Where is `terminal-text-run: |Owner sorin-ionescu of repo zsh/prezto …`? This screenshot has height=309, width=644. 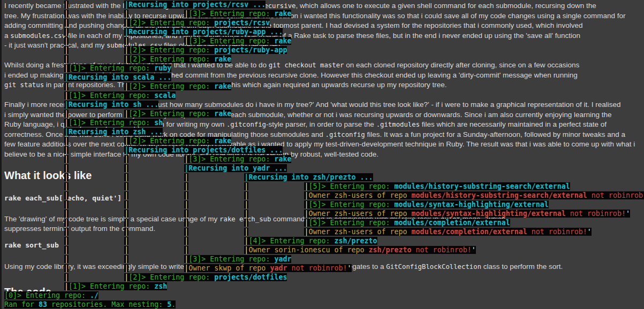 terminal-text-run: |Owner sorin-ionescu of repo zsh/prezto … is located at coordinates (360, 250).